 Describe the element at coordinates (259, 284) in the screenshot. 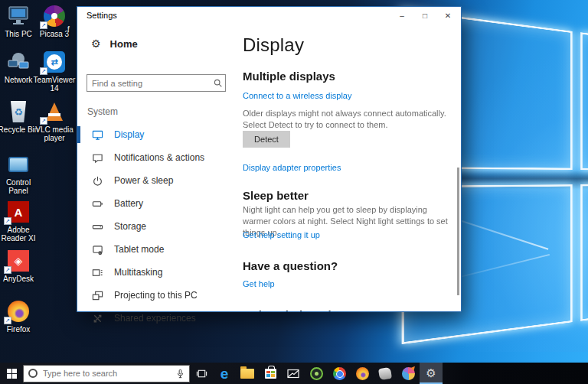

I see `get-help-link: Get help` at that location.